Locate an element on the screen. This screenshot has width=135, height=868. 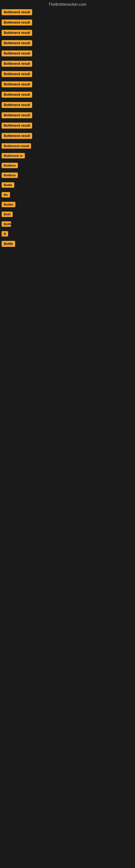
badge-row-14: Bottleneck result is located at coordinates (68, 146).